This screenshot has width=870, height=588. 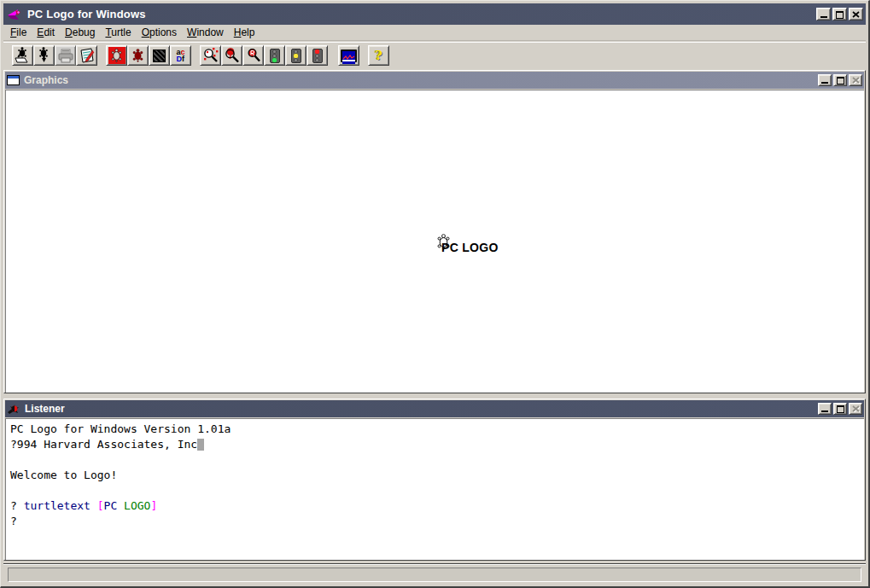 I want to click on traffic-light-red-icon, so click(x=318, y=56).